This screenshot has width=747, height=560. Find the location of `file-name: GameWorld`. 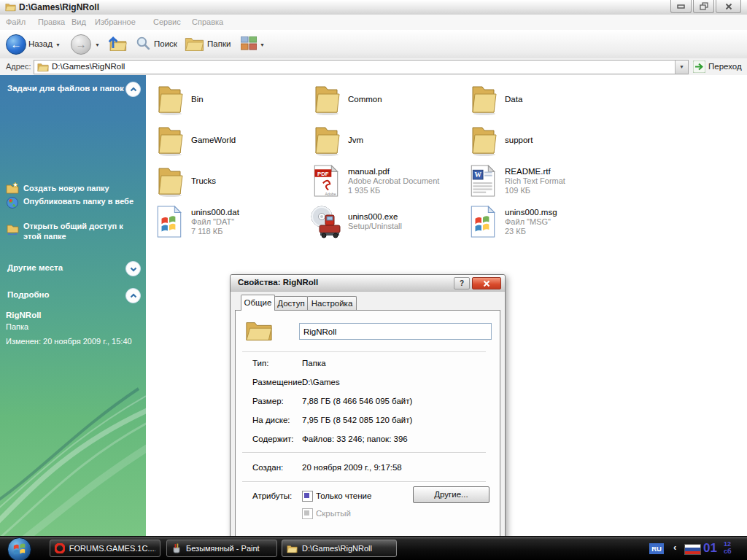

file-name: GameWorld is located at coordinates (213, 140).